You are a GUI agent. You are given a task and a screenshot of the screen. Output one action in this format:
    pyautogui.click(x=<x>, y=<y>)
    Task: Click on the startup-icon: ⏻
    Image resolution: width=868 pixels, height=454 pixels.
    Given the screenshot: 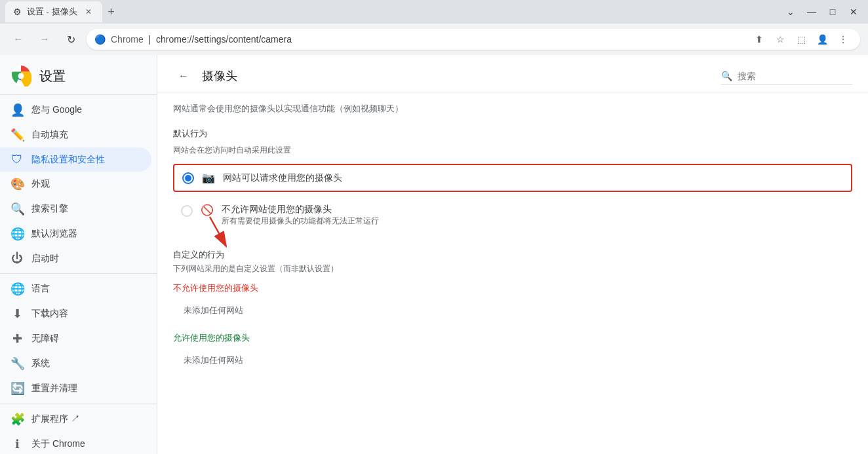 What is the action you would take?
    pyautogui.click(x=17, y=258)
    